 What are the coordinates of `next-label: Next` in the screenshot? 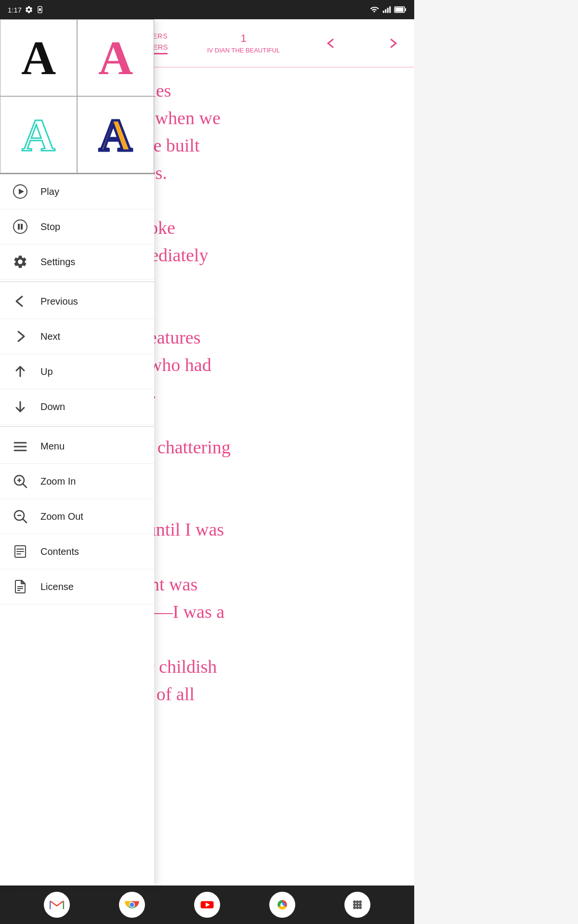 It's located at (50, 337).